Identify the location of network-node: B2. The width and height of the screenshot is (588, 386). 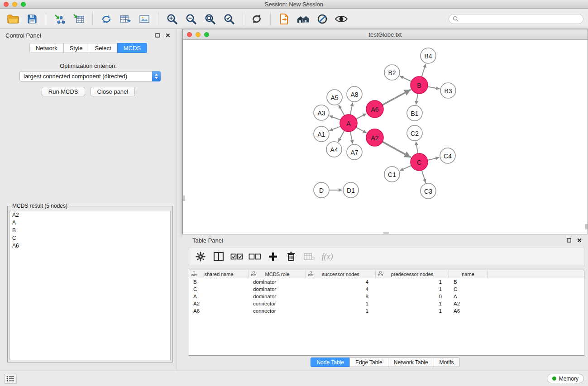
(392, 72).